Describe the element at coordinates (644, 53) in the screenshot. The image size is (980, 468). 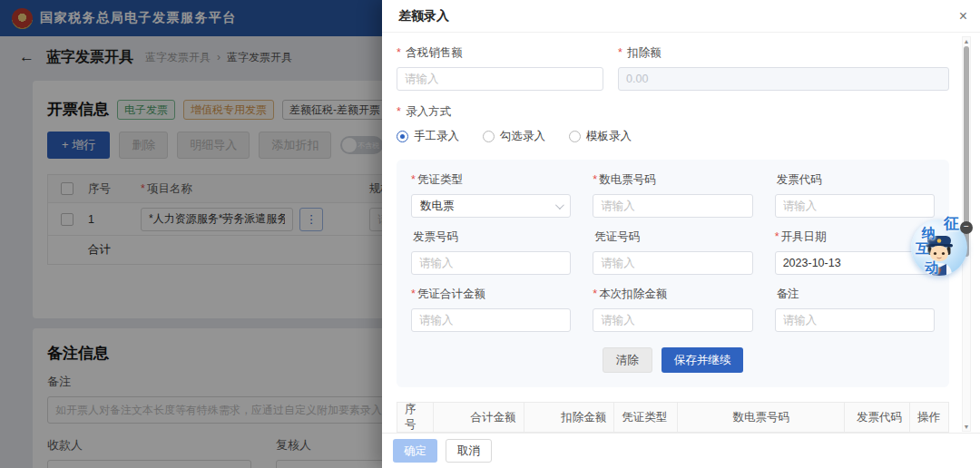
I see `deduction-amount-label: 扣除额` at that location.